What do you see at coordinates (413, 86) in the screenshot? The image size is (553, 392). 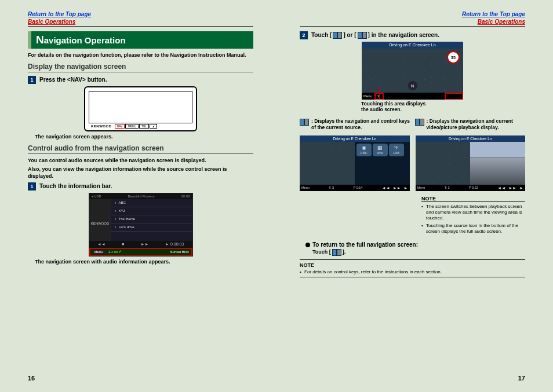 I see `compass-icon: N` at bounding box center [413, 86].